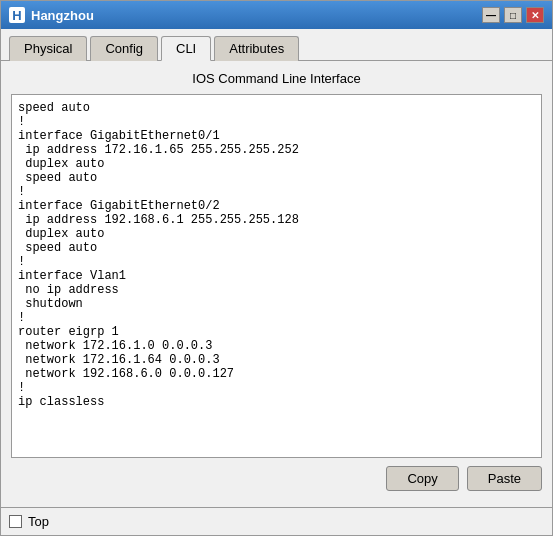 Image resolution: width=553 pixels, height=536 pixels. I want to click on maximize-button: □, so click(513, 15).